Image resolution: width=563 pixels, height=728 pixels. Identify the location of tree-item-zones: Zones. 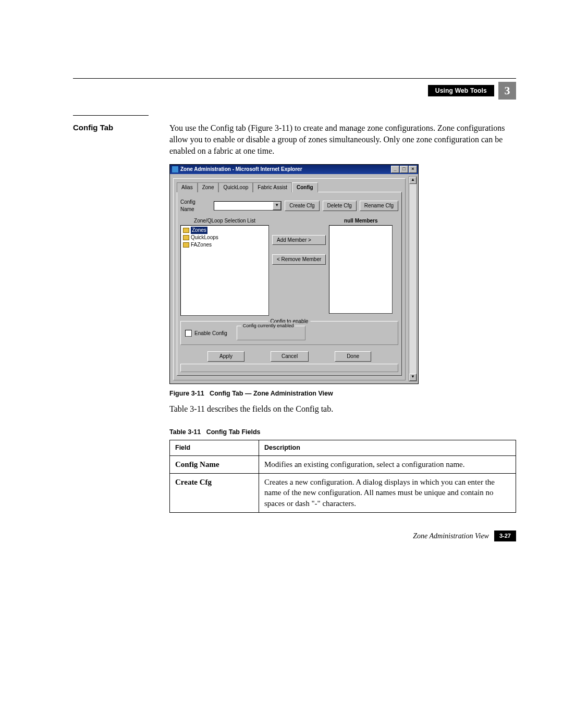
(199, 230).